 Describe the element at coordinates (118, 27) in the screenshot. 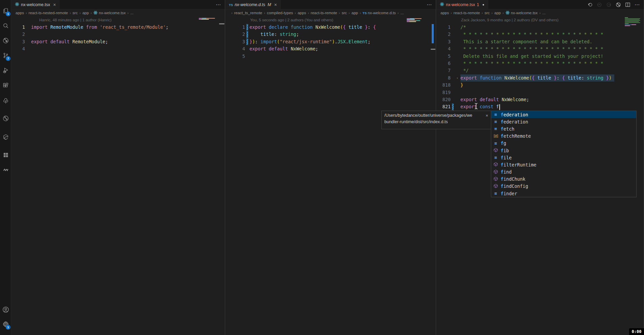

I see `code-line: 1import RemoteModule from 'react_ts_remo…` at that location.